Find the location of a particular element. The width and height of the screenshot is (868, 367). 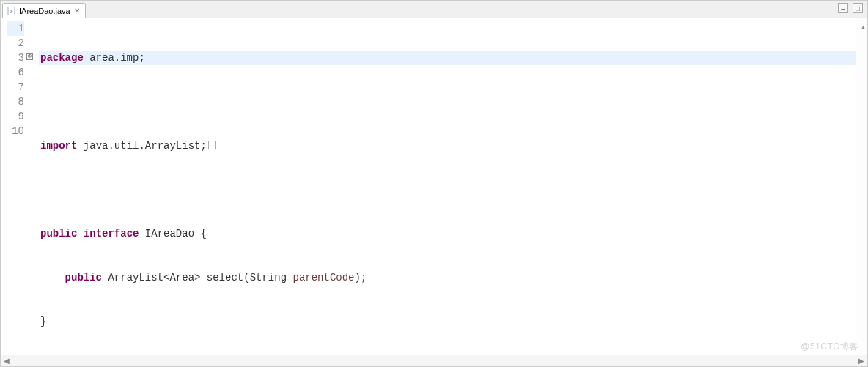

line-number: 10 is located at coordinates (15, 131).